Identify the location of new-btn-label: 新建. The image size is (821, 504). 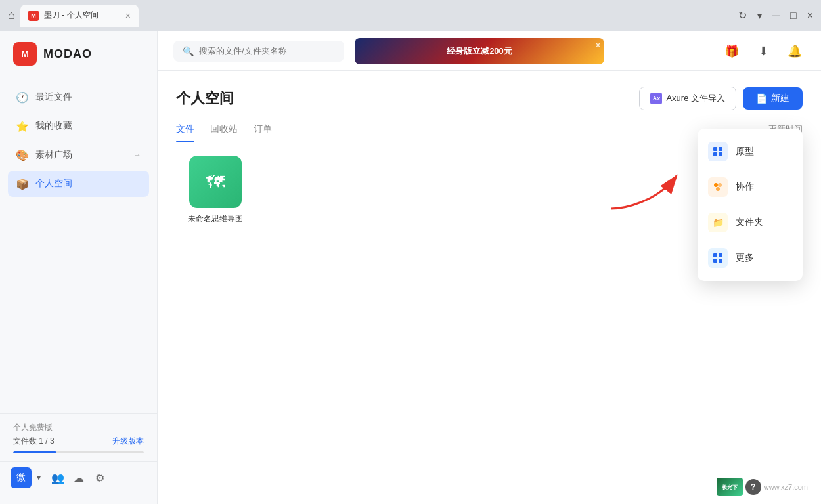
(780, 98).